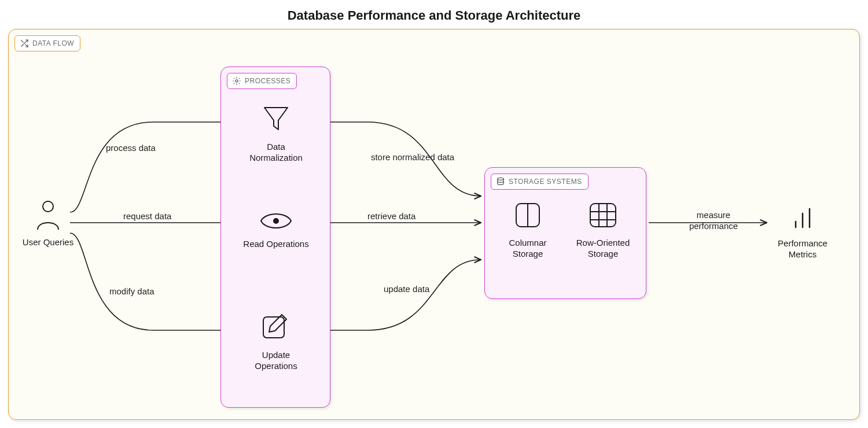 The image size is (868, 428). Describe the element at coordinates (434, 16) in the screenshot. I see `diagram-title: Database Performance and Storage Archite…` at that location.